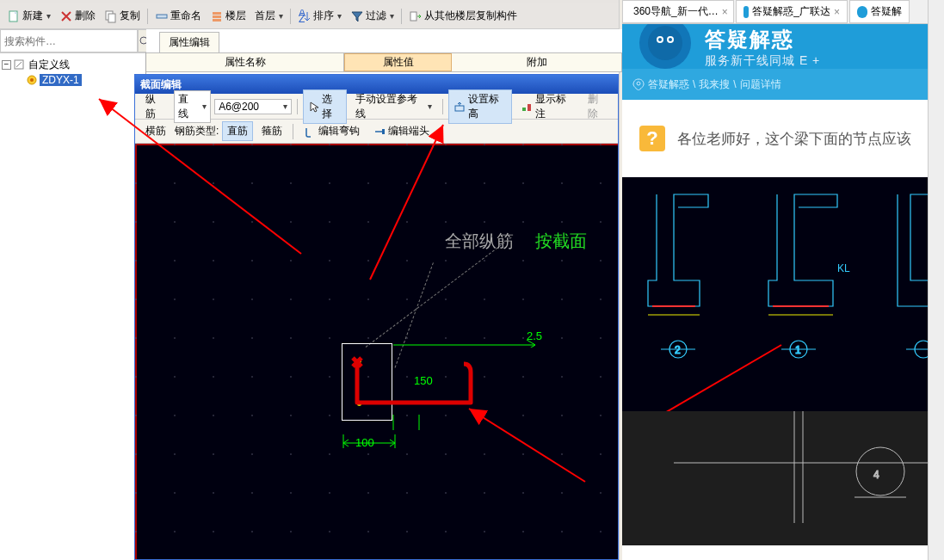 This screenshot has height=560, width=944. Describe the element at coordinates (714, 84) in the screenshot. I see `breadcrumb-item: 我来搜` at that location.